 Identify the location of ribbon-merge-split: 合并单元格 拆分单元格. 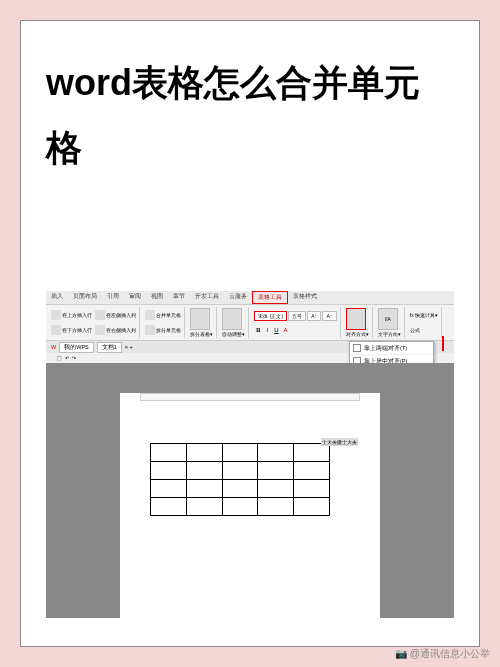
(164, 322).